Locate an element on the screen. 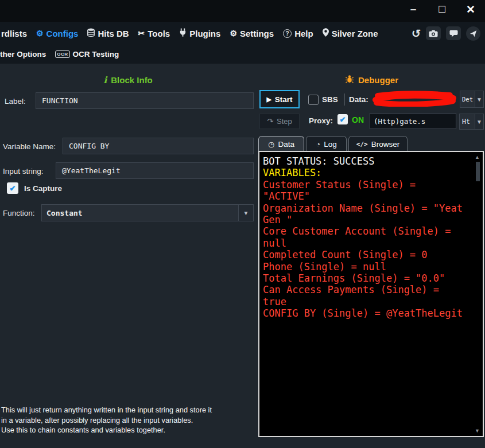 This screenshot has height=448, width=485. screenshot-camera-icon is located at coordinates (433, 33).